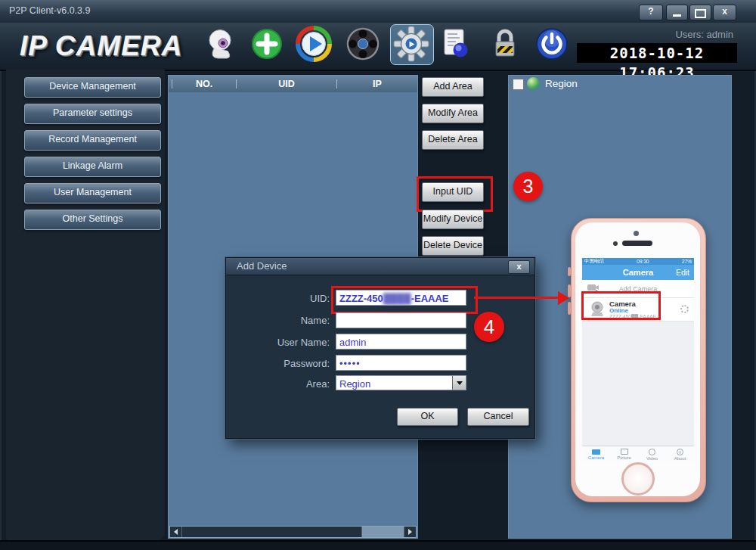  I want to click on phone-front-camera, so click(637, 233).